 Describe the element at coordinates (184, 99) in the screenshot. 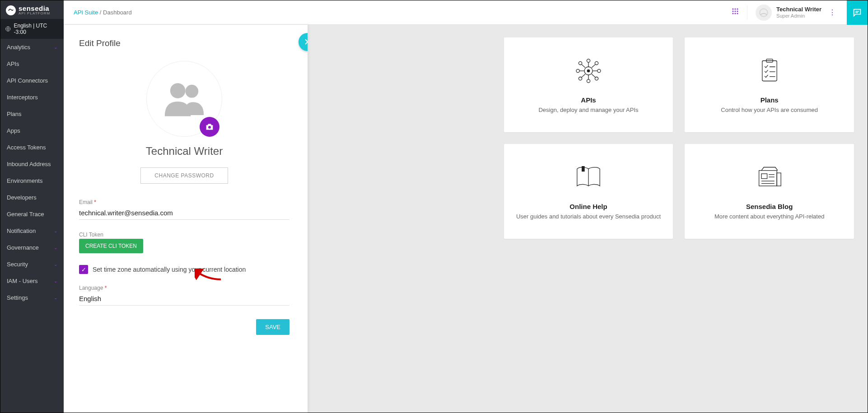

I see `people-placeholder-icon` at that location.